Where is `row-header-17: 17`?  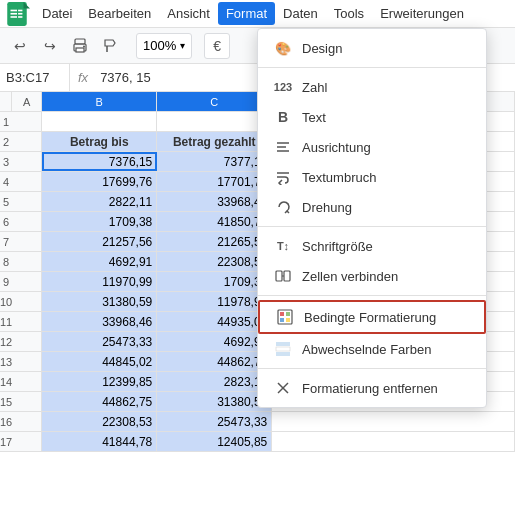
row-header-17: 17 is located at coordinates (6, 442).